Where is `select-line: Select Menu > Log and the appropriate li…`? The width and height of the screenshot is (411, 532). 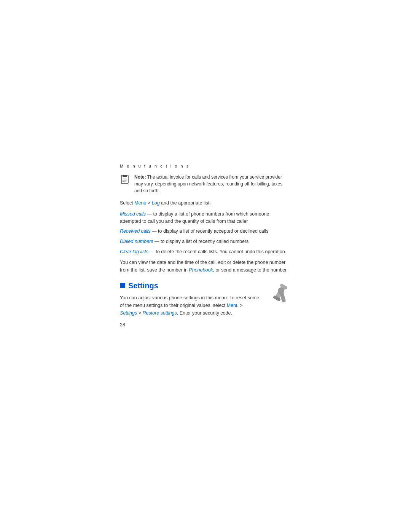 select-line: Select Menu > Log and the appropriate li… is located at coordinates (206, 203).